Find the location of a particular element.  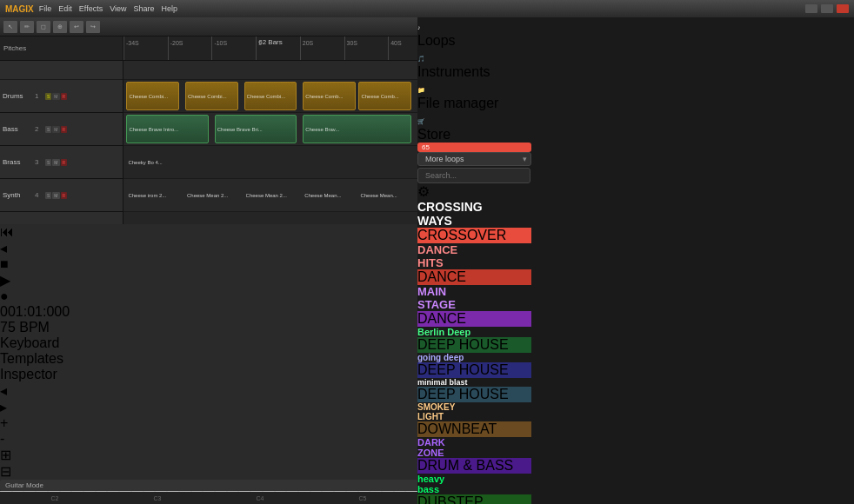

maximize-btn is located at coordinates (827, 9).